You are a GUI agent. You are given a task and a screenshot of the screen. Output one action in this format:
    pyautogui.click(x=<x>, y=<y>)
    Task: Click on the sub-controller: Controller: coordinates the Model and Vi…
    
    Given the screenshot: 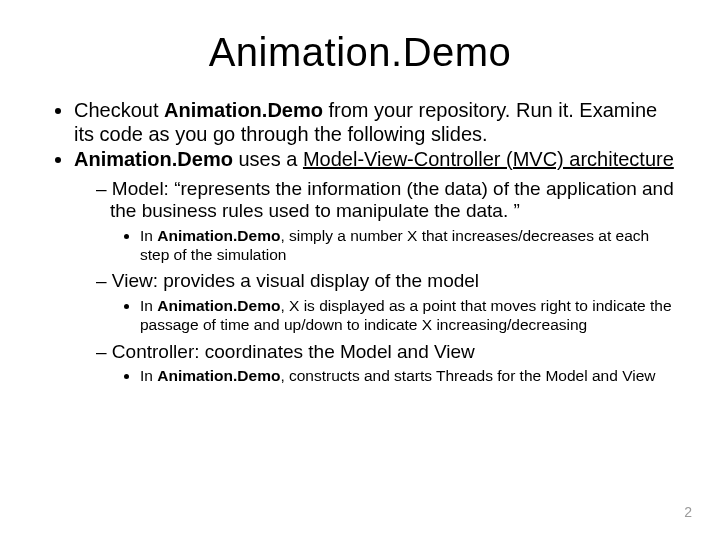 What is the action you would take?
    pyautogui.click(x=388, y=364)
    